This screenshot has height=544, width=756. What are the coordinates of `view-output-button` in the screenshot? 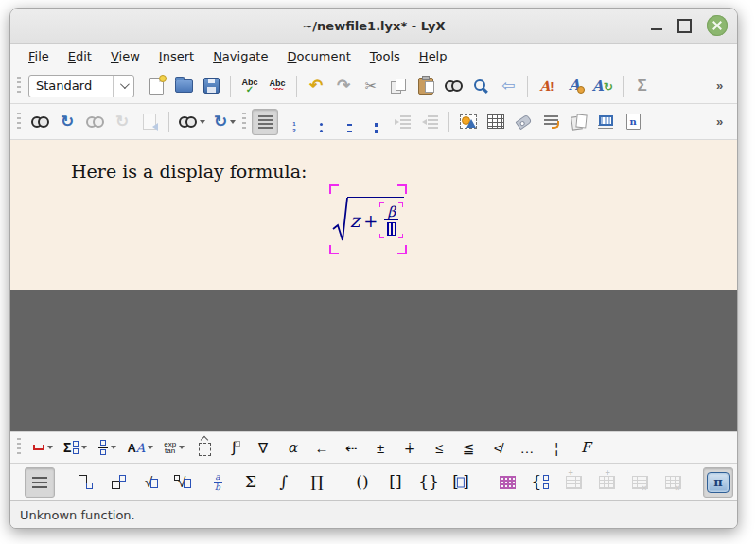 It's located at (40, 122).